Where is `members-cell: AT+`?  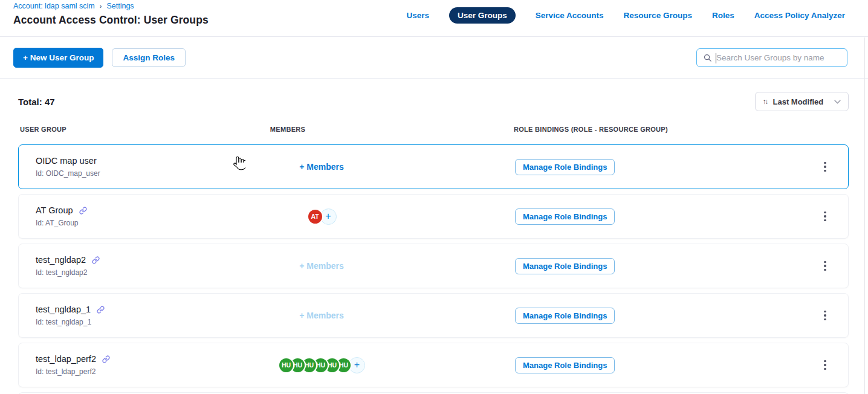
members-cell: AT+ is located at coordinates (322, 216).